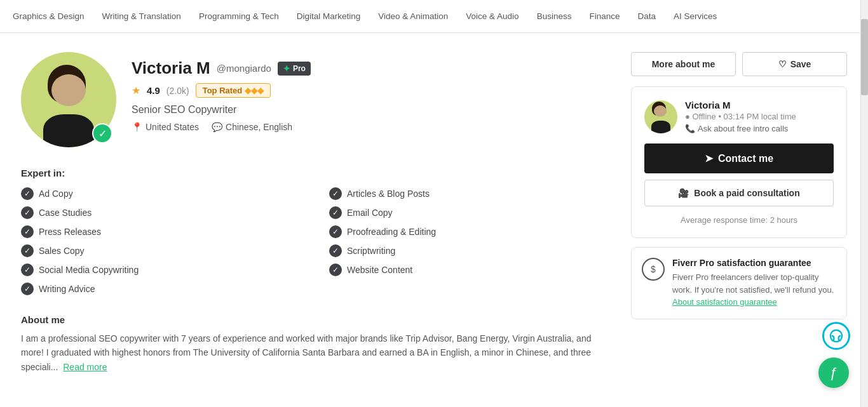  Describe the element at coordinates (89, 270) in the screenshot. I see `expertise-label: Social Media Copywriting` at that location.